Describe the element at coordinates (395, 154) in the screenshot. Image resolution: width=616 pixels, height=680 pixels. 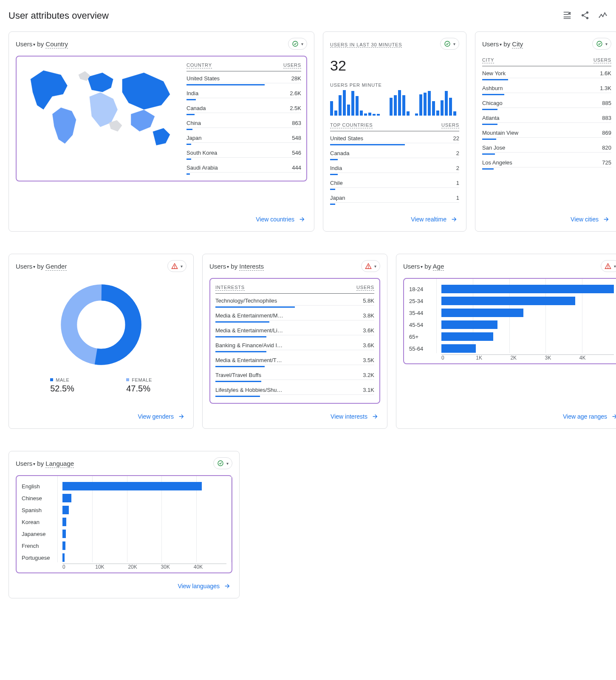
I see `table-row: Canada2` at that location.